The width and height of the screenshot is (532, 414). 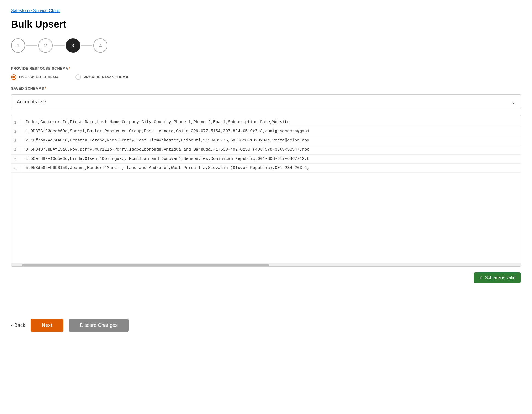 What do you see at coordinates (266, 46) in the screenshot?
I see `stepper: 1 2 3 4` at bounding box center [266, 46].